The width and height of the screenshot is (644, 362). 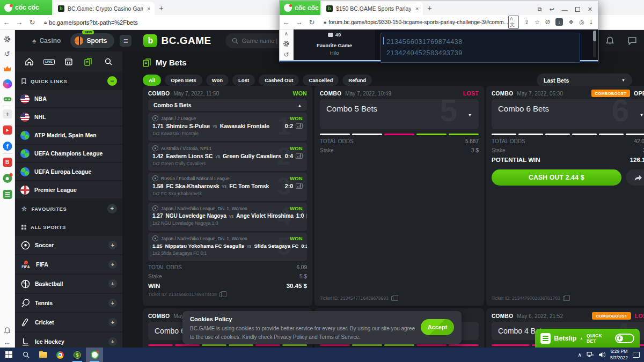 What do you see at coordinates (152, 80) in the screenshot?
I see `filter-all: All` at bounding box center [152, 80].